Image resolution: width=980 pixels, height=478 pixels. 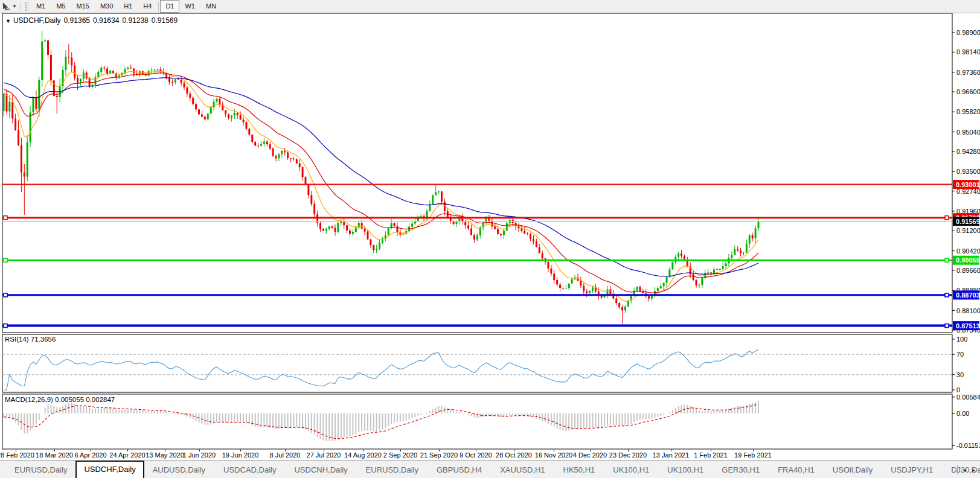 What do you see at coordinates (60, 400) in the screenshot?
I see `macd-indicator-label: MACD(12,26,9) 0.005055 0.002847` at bounding box center [60, 400].